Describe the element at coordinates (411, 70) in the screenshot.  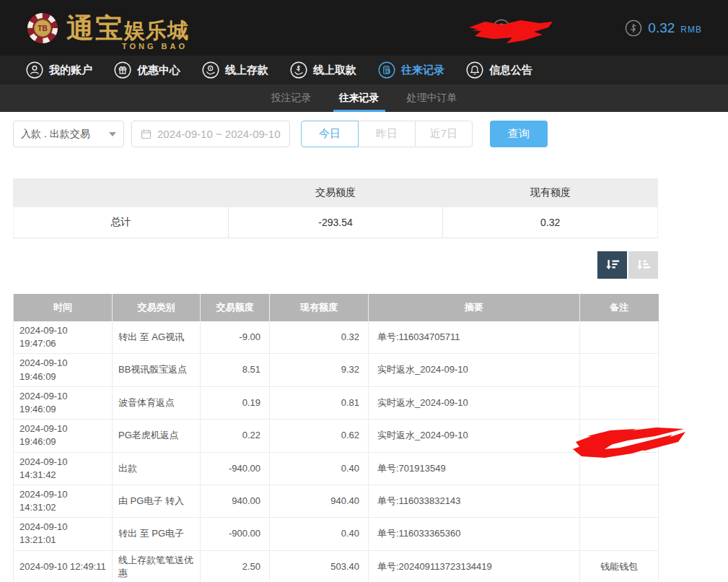
I see `nav-item-records: 往来记录` at that location.